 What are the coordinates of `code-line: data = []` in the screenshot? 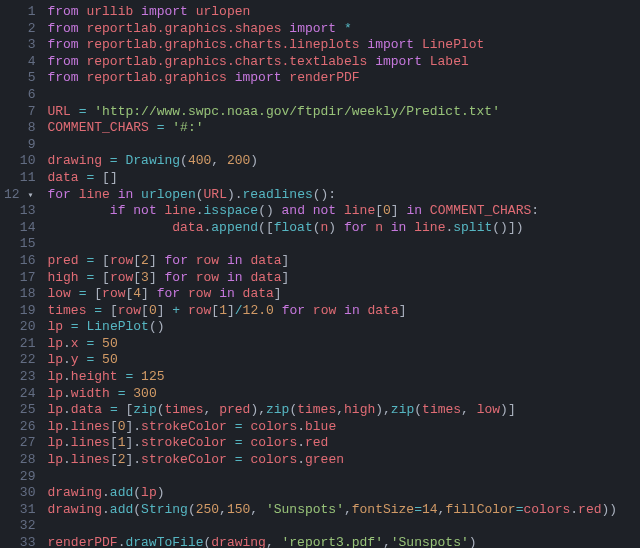 It's located at (332, 178).